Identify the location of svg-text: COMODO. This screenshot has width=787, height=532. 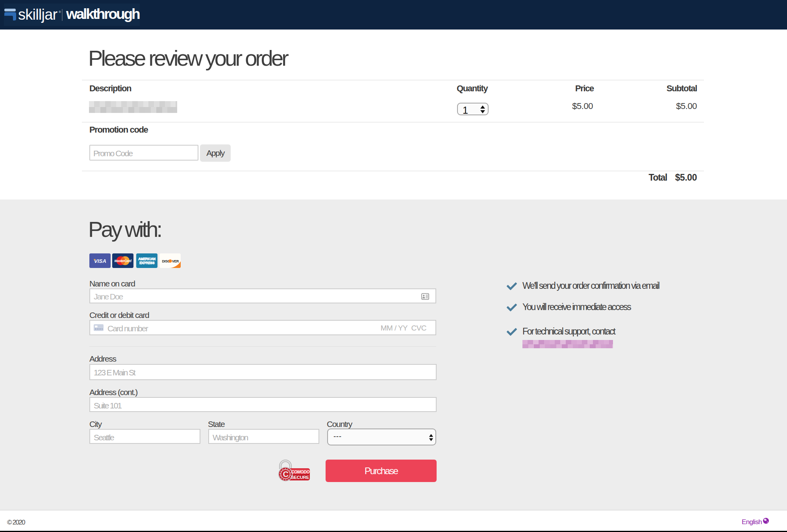
(301, 472).